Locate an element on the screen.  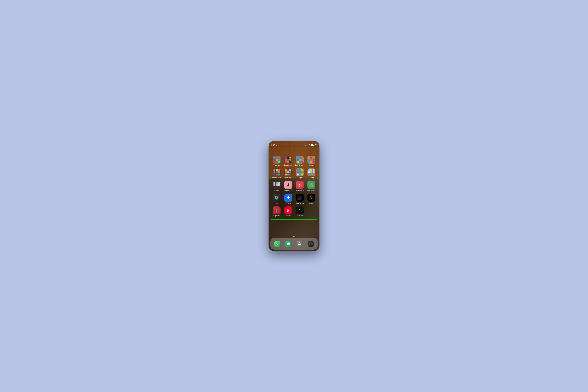
folder-google-label: Google is located at coordinates (300, 178).